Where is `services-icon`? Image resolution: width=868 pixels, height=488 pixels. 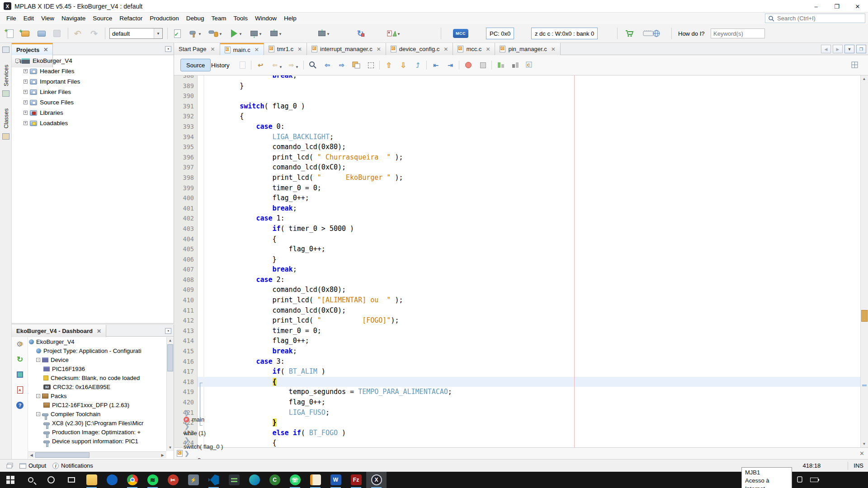
services-icon is located at coordinates (6, 94).